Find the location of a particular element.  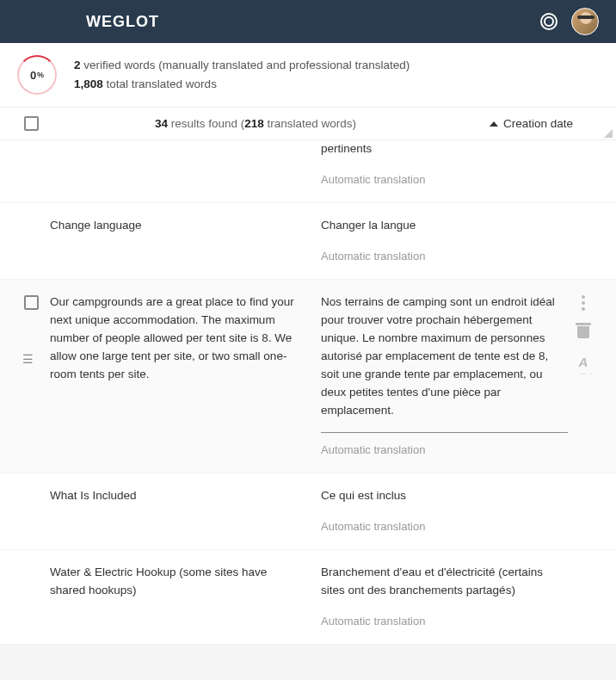

row-checkbox is located at coordinates (31, 303).